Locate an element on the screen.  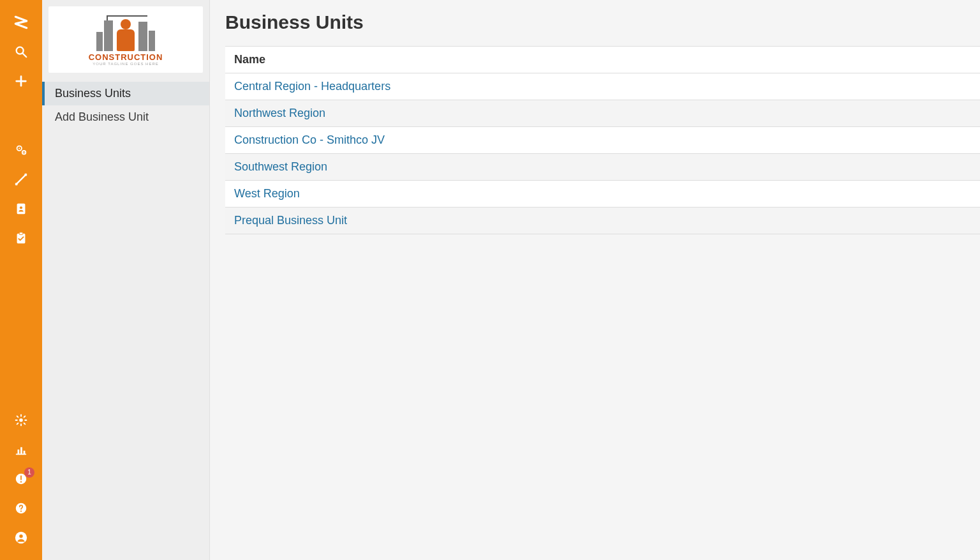
rail-group-top is located at coordinates (21, 52).